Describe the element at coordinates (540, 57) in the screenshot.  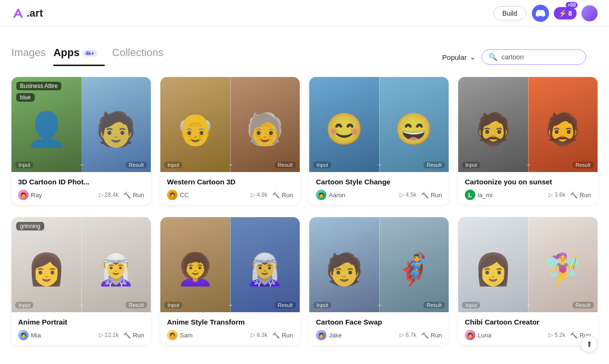
I see `search-input` at that location.